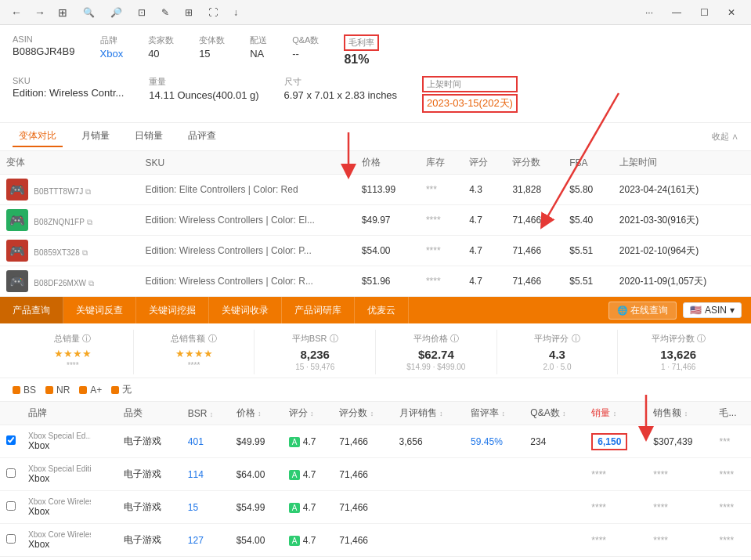 The height and width of the screenshot is (560, 751). I want to click on th-dt-price: 价格 ↕, so click(257, 414).